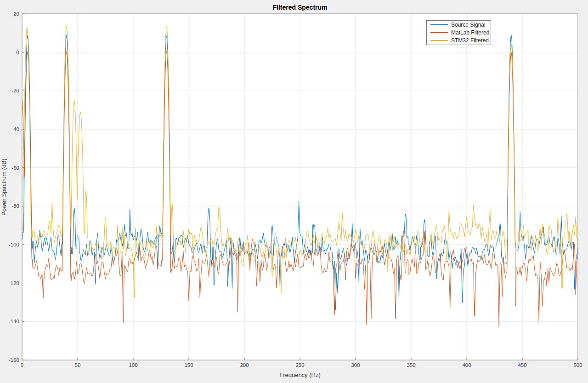 Image resolution: width=588 pixels, height=383 pixels. Describe the element at coordinates (411, 365) in the screenshot. I see `x-tick-label: 350` at that location.